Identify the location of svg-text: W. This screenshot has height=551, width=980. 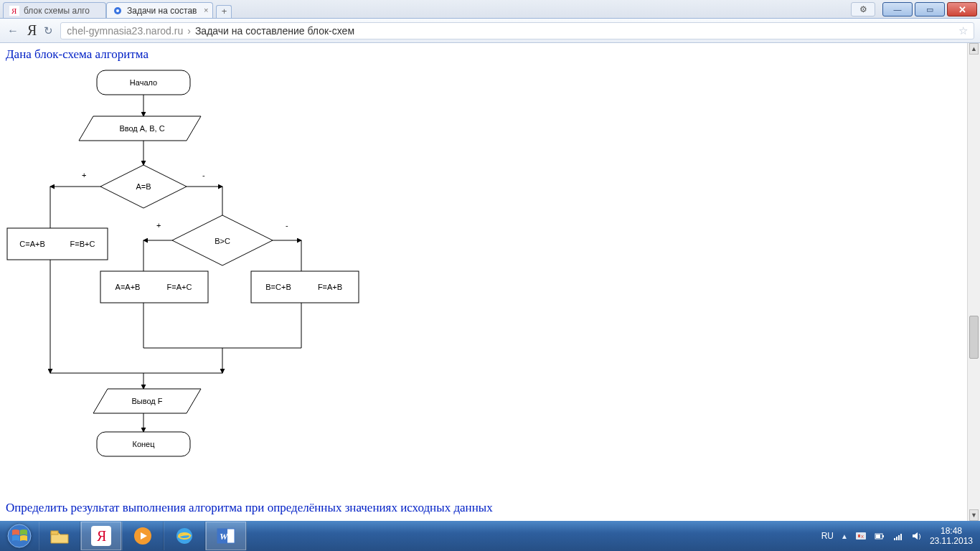
(224, 537).